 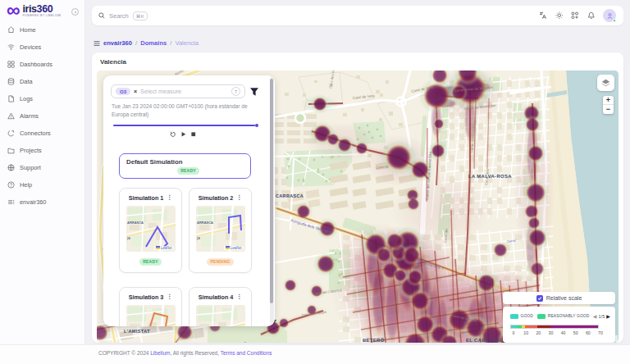 What do you see at coordinates (374, 339) in the screenshot?
I see `svg-text: BETERÓ` at bounding box center [374, 339].